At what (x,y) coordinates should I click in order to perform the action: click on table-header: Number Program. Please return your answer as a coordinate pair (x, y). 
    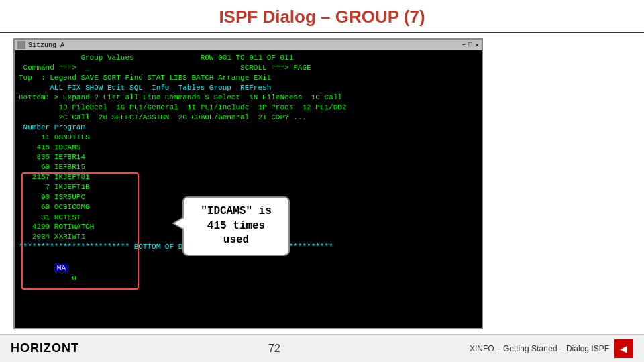
    Looking at the image, I should click on (248, 127).